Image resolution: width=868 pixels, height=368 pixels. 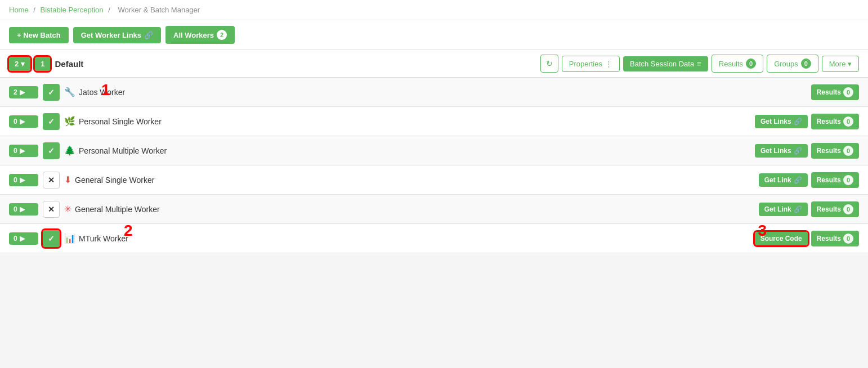 I want to click on properties-button: Properties ⋮, so click(x=591, y=64).